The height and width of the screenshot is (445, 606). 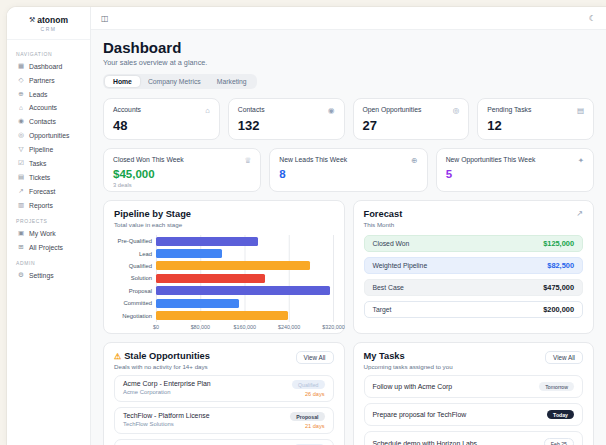 I want to click on sidebar-item-partners: ◇Partners, so click(x=48, y=80).